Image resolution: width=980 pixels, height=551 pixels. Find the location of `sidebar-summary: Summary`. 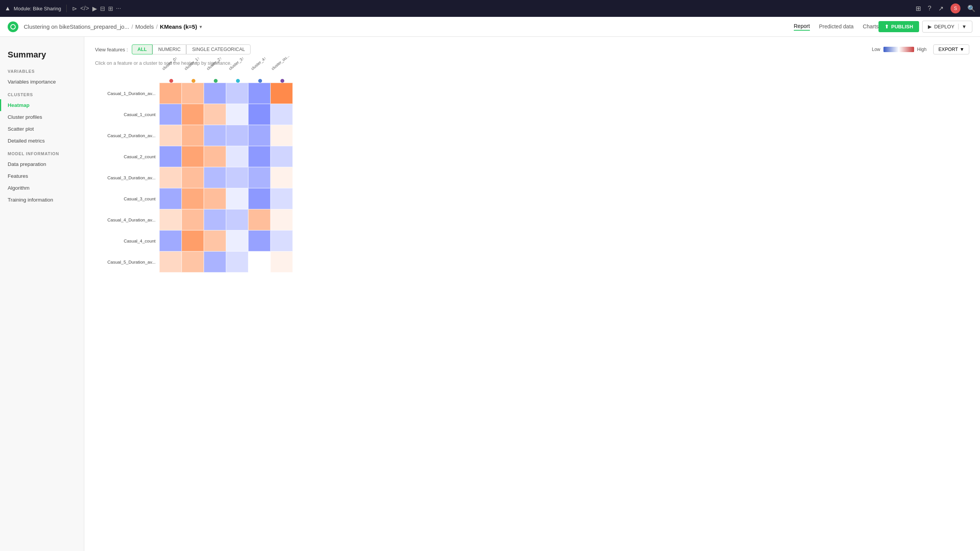

sidebar-summary: Summary is located at coordinates (42, 54).